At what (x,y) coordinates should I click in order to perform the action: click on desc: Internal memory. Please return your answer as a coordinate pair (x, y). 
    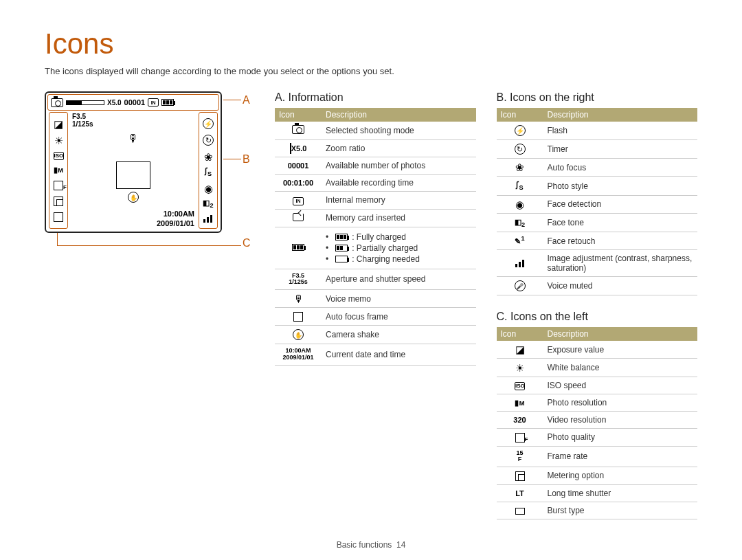
    Looking at the image, I should click on (398, 201).